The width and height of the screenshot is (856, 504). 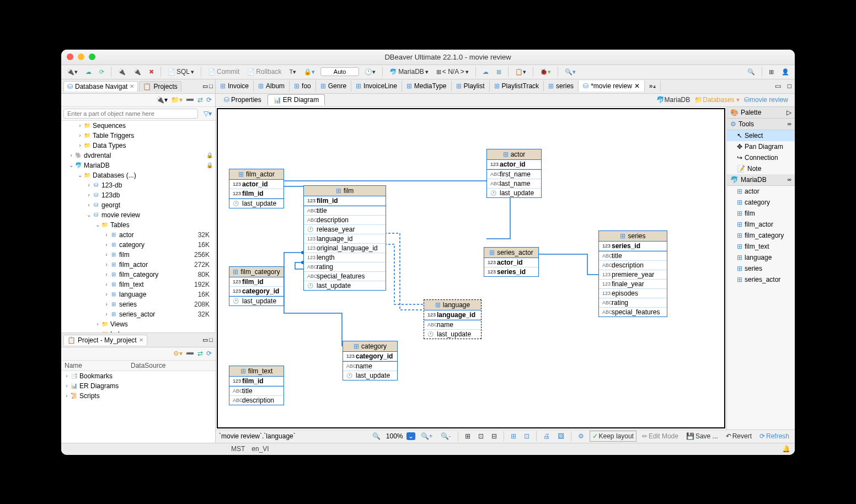 What do you see at coordinates (761, 202) in the screenshot?
I see `palette-table-category: ⊞ category` at bounding box center [761, 202].